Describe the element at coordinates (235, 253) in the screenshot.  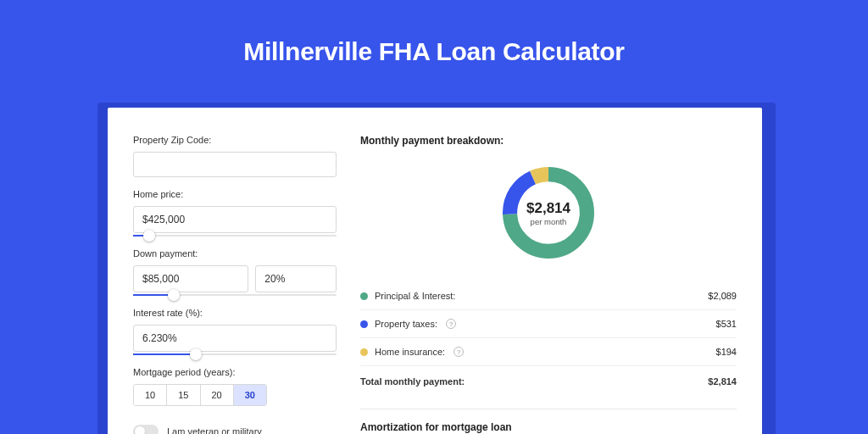
I see `down-payment-label: Down payment:` at that location.